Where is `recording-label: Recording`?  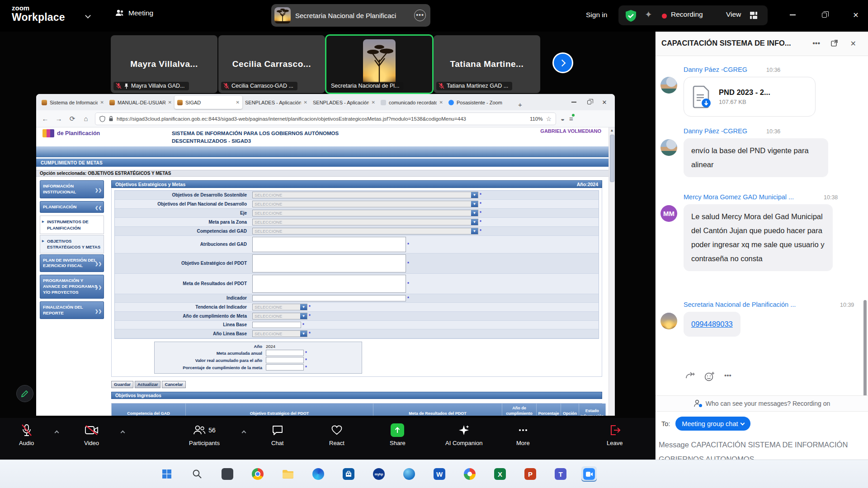 recording-label: Recording is located at coordinates (687, 14).